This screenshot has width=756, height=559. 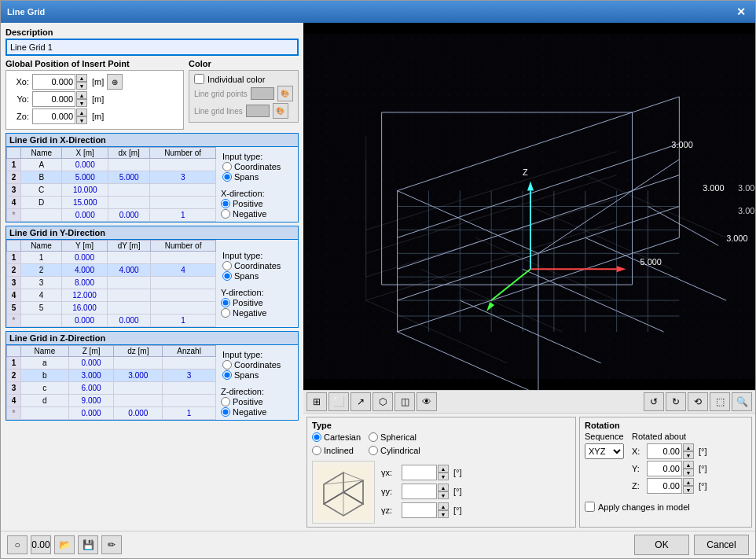 I want to click on value-btn: 0.00, so click(x=41, y=545).